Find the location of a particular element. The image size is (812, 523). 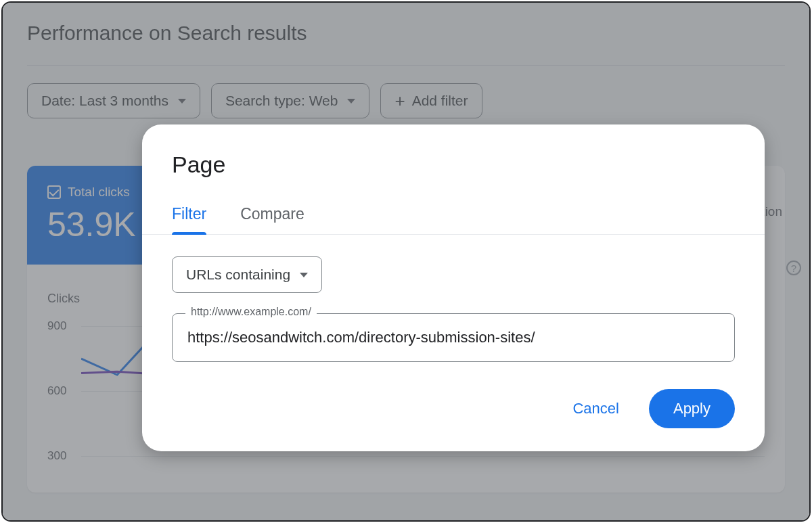

dialog-actions: Cancel Apply is located at coordinates (453, 409).